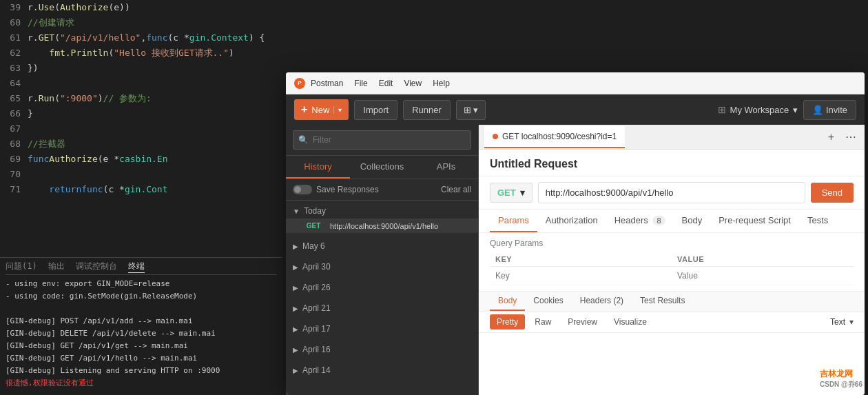  Describe the element at coordinates (315, 211) in the screenshot. I see `history-date-label: Today` at that location.